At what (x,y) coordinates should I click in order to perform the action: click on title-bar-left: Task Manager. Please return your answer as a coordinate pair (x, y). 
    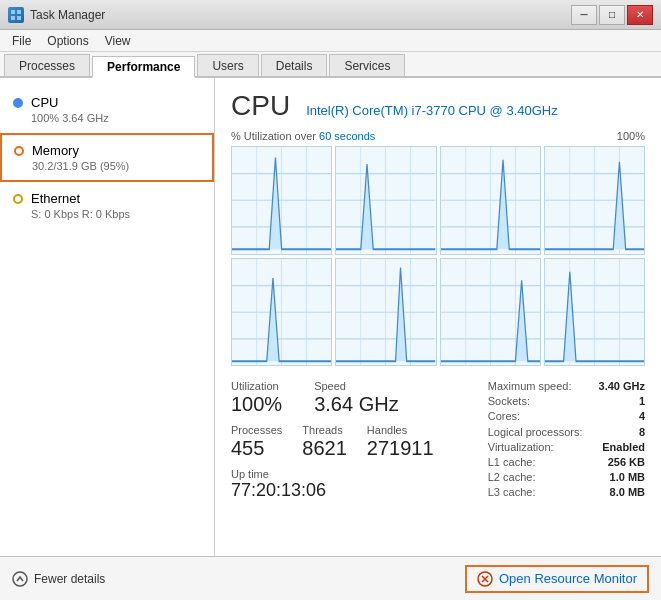
    Looking at the image, I should click on (56, 15).